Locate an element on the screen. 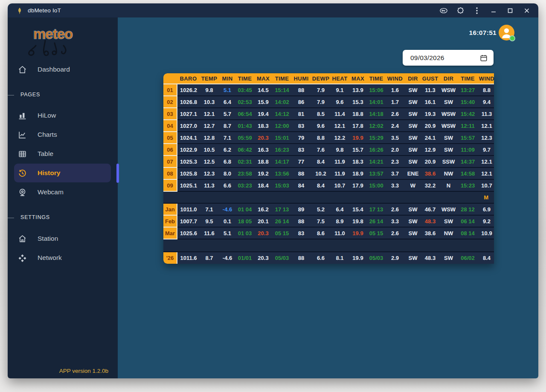 Image resolution: width=546 pixels, height=392 pixels. table-row: 041027.012.78.701:4318.312:00839.612.117… is located at coordinates (328, 126).